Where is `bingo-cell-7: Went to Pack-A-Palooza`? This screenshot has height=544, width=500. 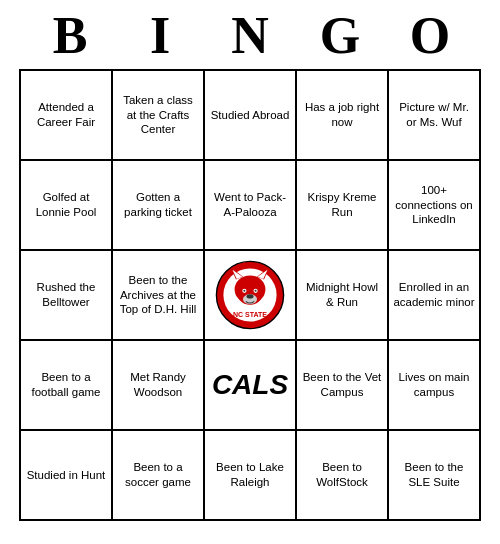
bingo-cell-7: Went to Pack-A-Palooza is located at coordinates (251, 206).